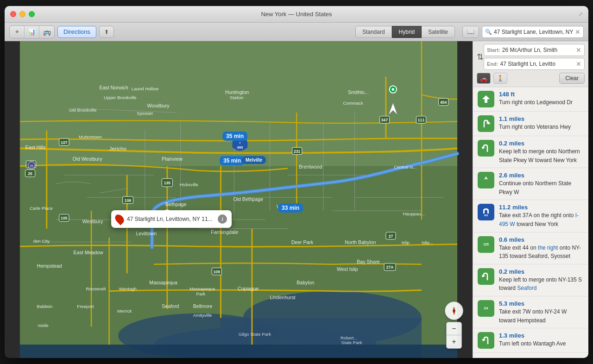  I want to click on svg-text: Old Bethpage, so click(248, 199).